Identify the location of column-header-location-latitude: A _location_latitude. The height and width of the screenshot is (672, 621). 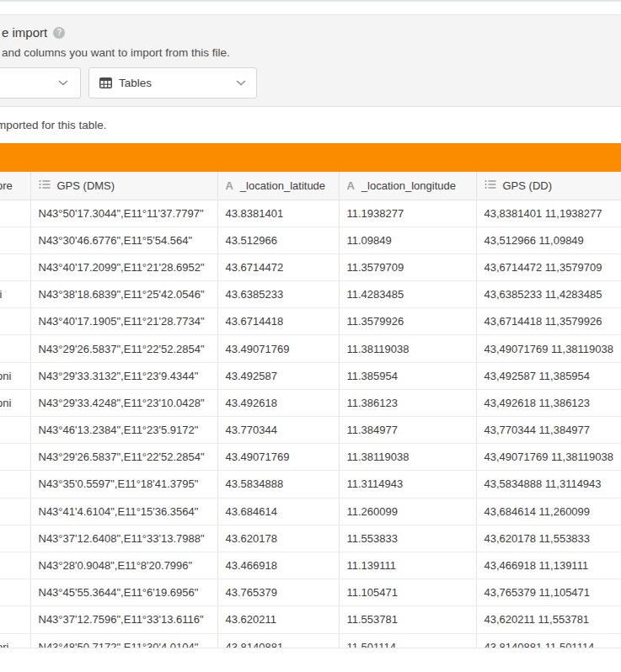
(278, 185).